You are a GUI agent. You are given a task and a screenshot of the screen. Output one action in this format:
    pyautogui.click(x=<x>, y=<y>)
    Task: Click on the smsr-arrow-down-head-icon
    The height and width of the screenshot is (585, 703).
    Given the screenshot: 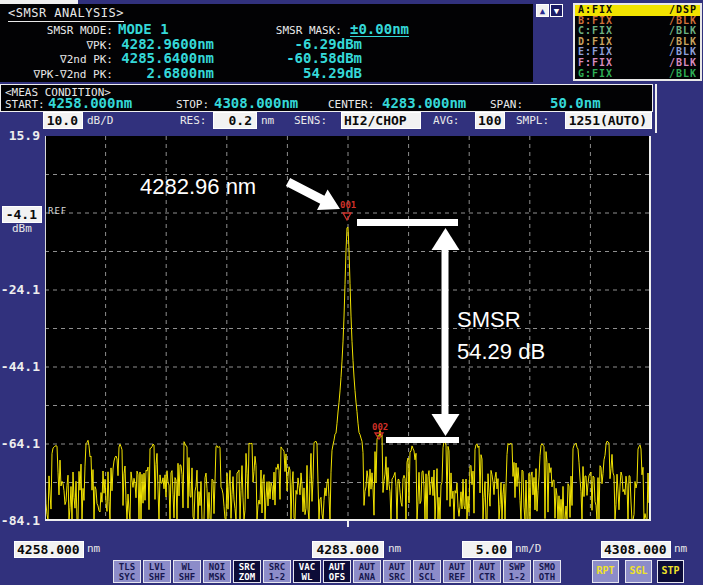 What is the action you would take?
    pyautogui.click(x=446, y=425)
    